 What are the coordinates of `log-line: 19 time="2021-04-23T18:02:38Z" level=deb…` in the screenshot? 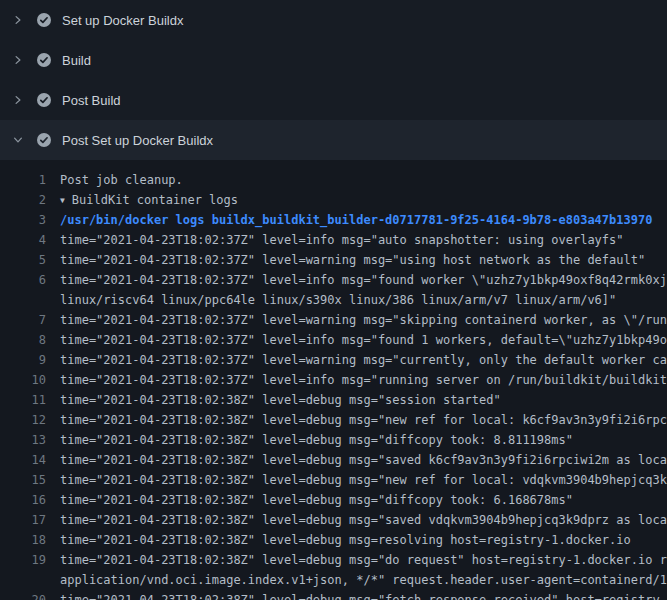 It's located at (334, 560).